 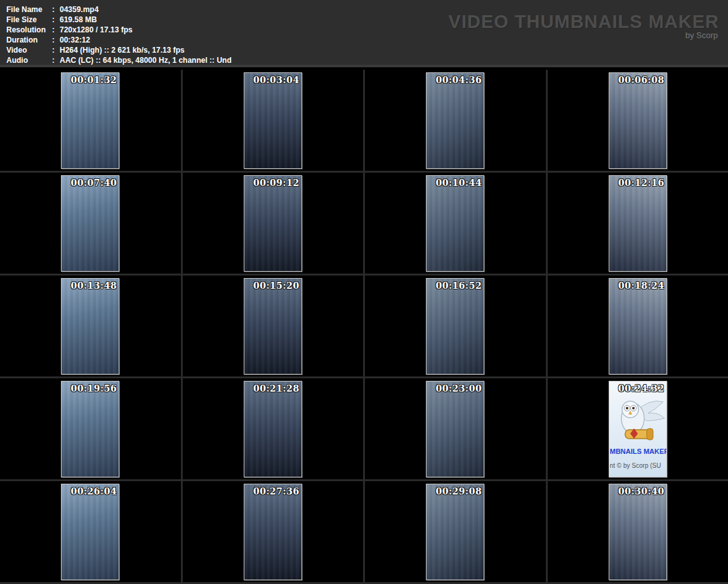 I want to click on timestamp-overlay: 00:27:36, so click(x=277, y=491).